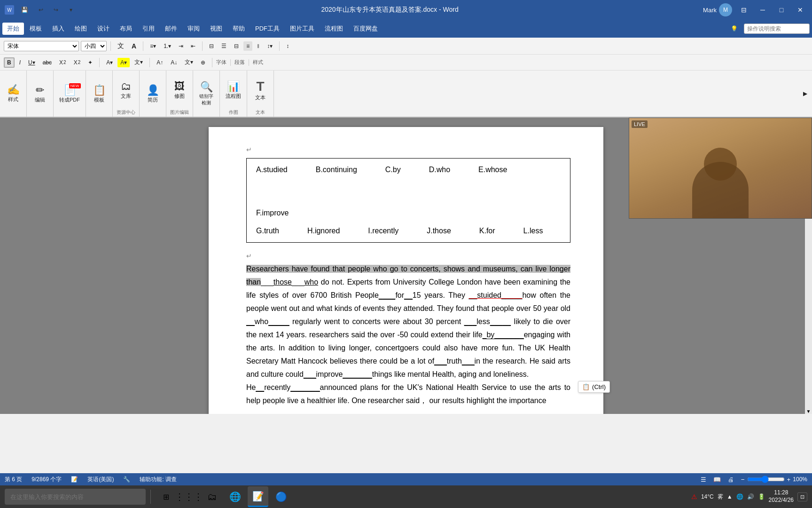  Describe the element at coordinates (94, 46) in the screenshot. I see `font-size-select: 小四` at that location.